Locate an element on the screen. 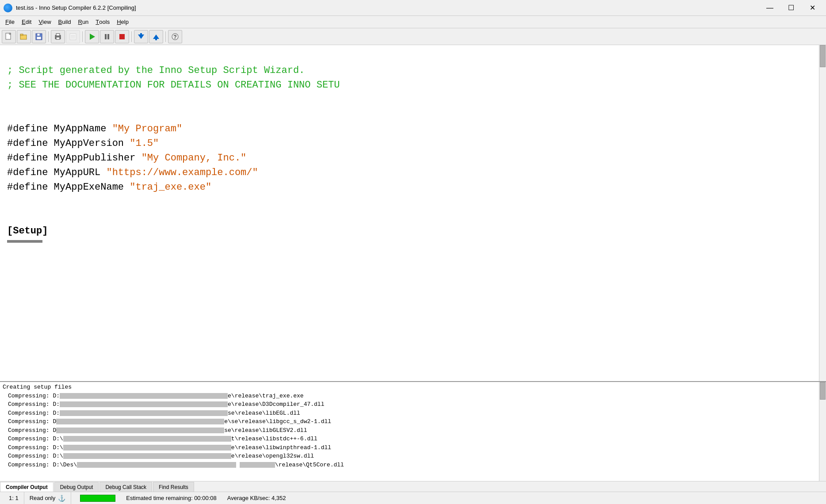  status-bar: 1: 1 Read only ⚓ Estimated time remainin… is located at coordinates (413, 498).